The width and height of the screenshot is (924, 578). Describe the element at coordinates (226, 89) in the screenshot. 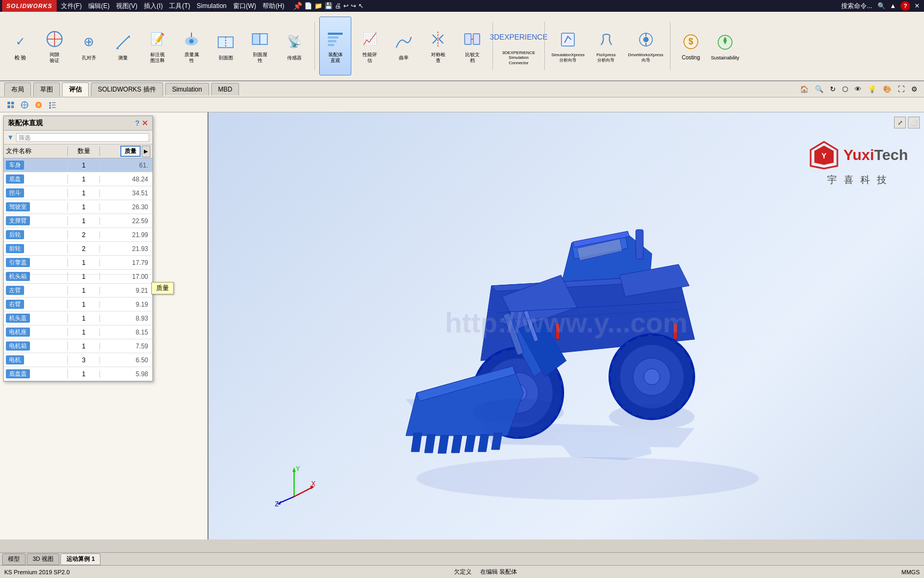

I see `tab-mbd: MBD` at that location.